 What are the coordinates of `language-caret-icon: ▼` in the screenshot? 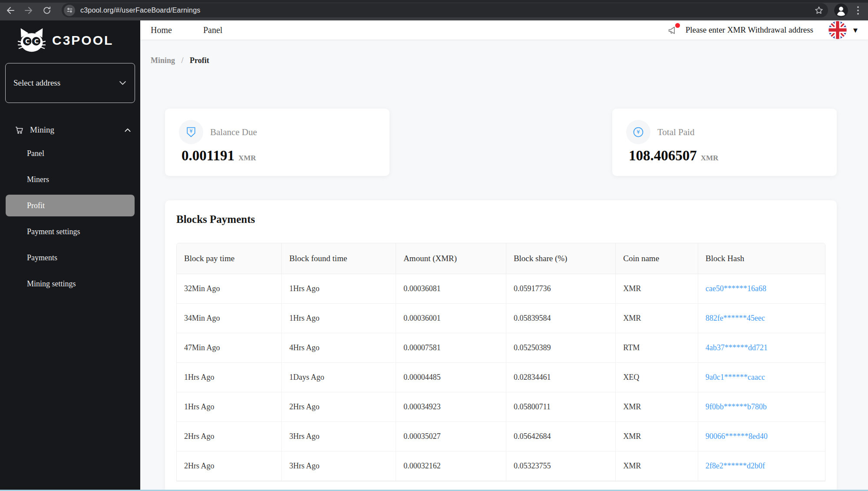 It's located at (855, 30).